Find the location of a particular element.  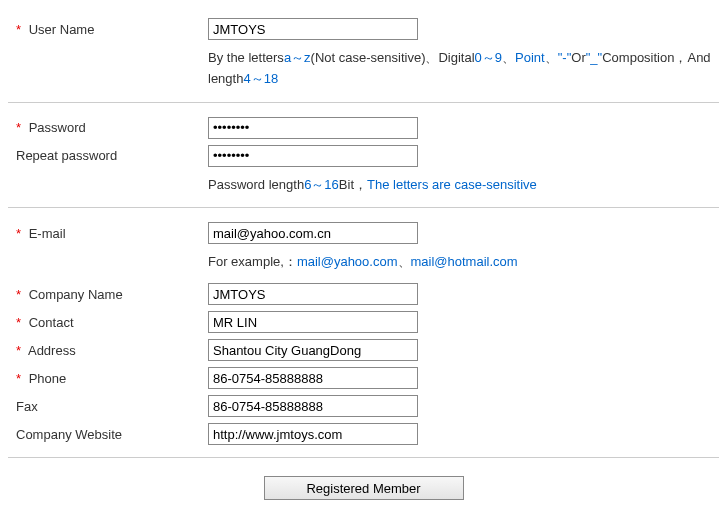

label-text: Phone is located at coordinates (48, 378).